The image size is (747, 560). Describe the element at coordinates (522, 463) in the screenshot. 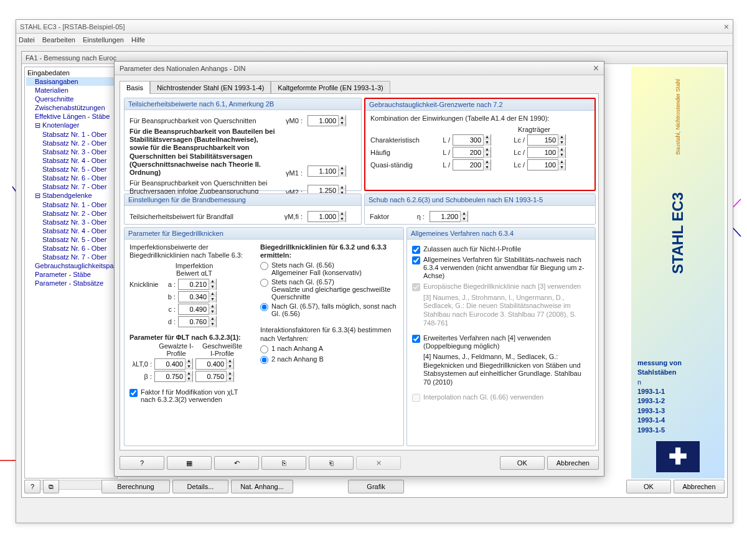

I see `dialog-ok-button: OK` at that location.